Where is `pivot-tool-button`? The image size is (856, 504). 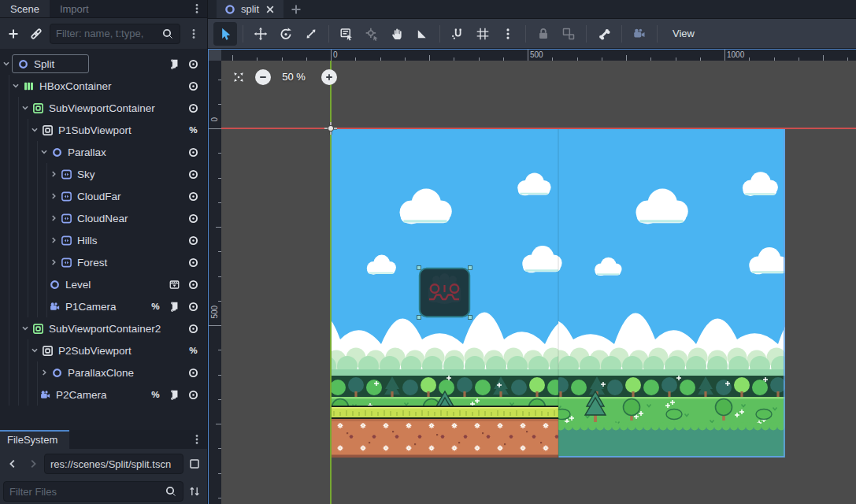 pivot-tool-button is located at coordinates (372, 34).